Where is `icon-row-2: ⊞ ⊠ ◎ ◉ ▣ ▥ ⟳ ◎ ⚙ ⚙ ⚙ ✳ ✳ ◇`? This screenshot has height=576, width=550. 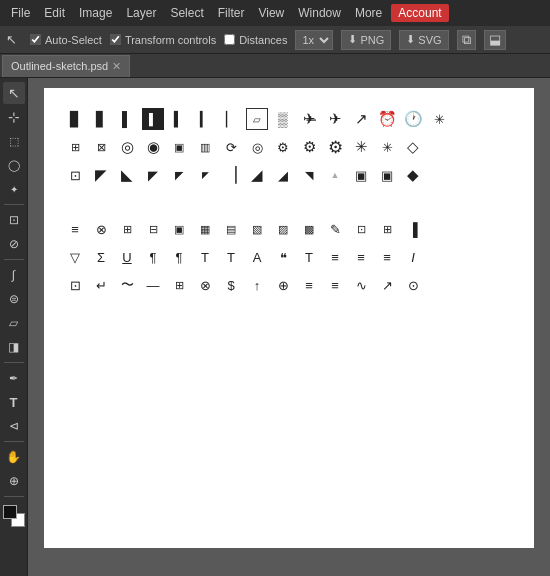
icon-row-2: ⊞ ⊠ ◎ ◉ ▣ ▥ ⟳ ◎ ⚙ ⚙ ⚙ ✳ ✳ ◇ is located at coordinates (289, 147).